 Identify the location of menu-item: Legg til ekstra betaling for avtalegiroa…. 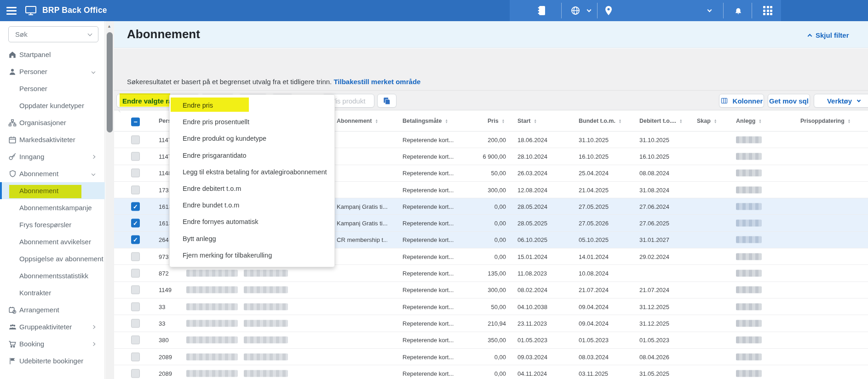
(252, 172).